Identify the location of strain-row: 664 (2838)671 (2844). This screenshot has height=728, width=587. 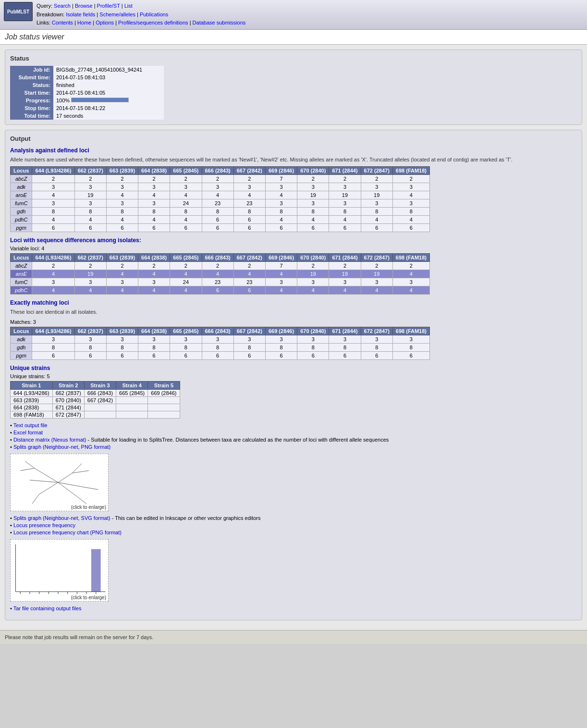
(95, 407).